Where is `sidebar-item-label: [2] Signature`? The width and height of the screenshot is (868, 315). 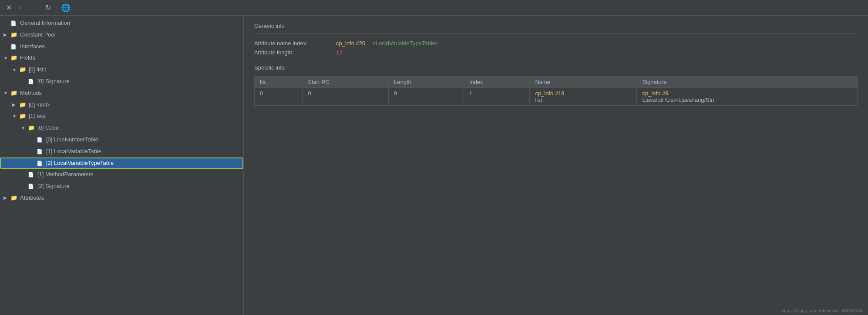
sidebar-item-label: [2] Signature is located at coordinates (54, 186).